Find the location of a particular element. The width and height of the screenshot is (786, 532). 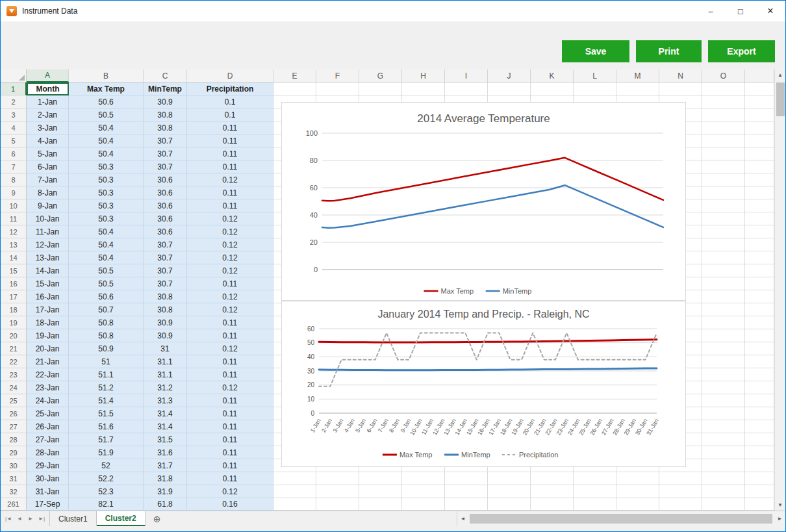

row-header-9: 9 is located at coordinates (14, 193).